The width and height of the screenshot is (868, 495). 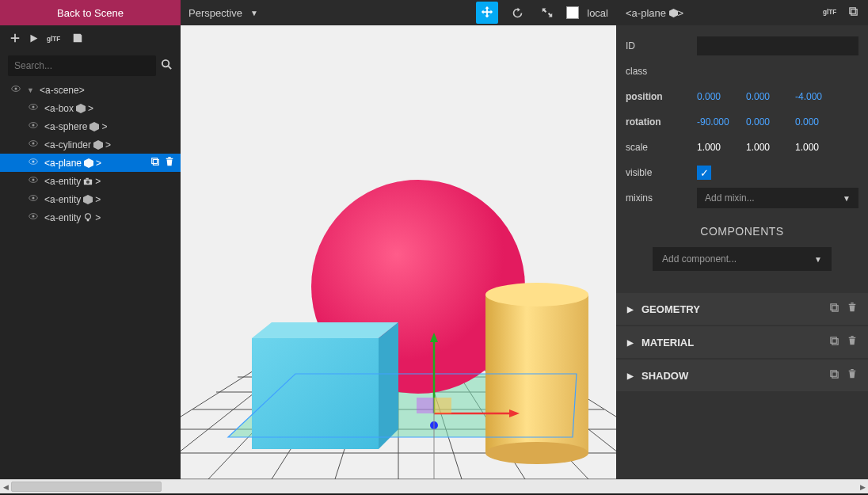 I want to click on local-checkbox, so click(x=573, y=13).